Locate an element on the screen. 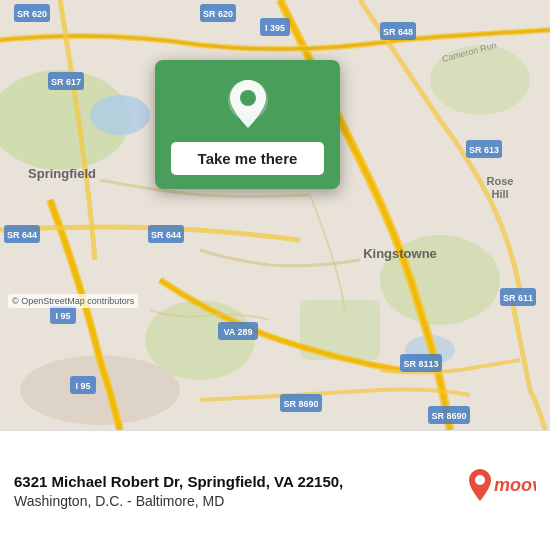  svg-text: SR 8113 is located at coordinates (420, 364).